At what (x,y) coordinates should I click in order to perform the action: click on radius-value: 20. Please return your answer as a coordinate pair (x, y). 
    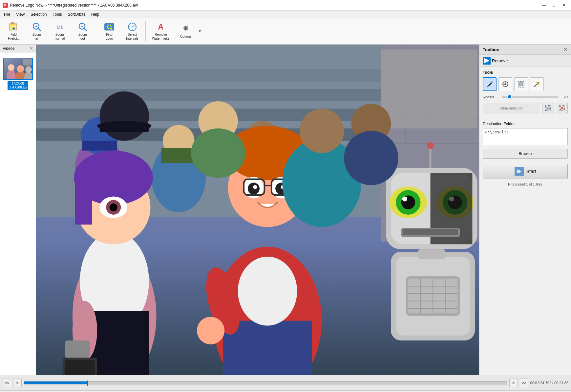
    Looking at the image, I should click on (564, 97).